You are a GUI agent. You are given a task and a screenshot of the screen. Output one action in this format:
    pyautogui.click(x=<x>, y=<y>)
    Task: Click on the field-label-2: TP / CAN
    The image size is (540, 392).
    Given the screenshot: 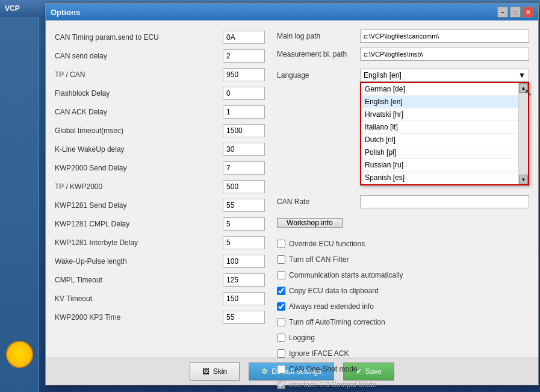 What is the action you would take?
    pyautogui.click(x=136, y=75)
    